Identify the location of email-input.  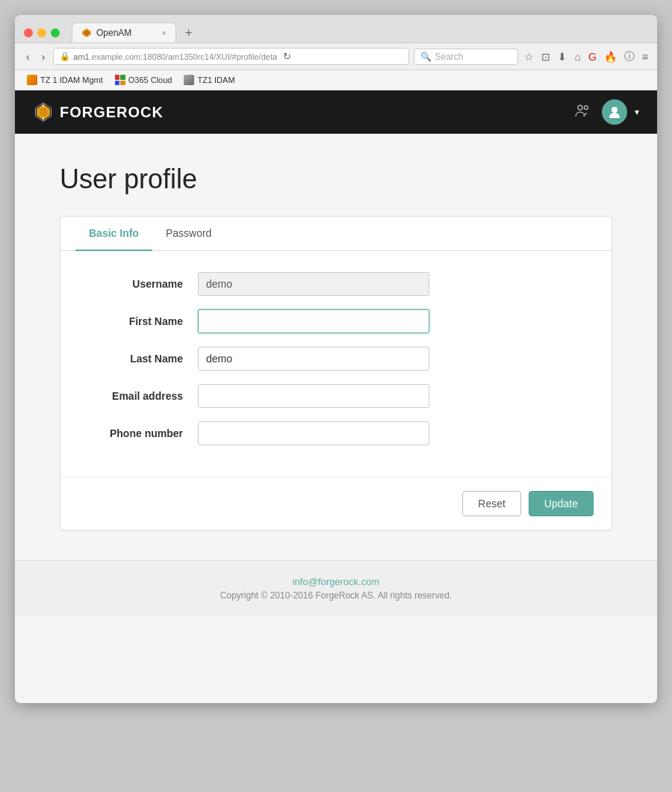
(314, 396).